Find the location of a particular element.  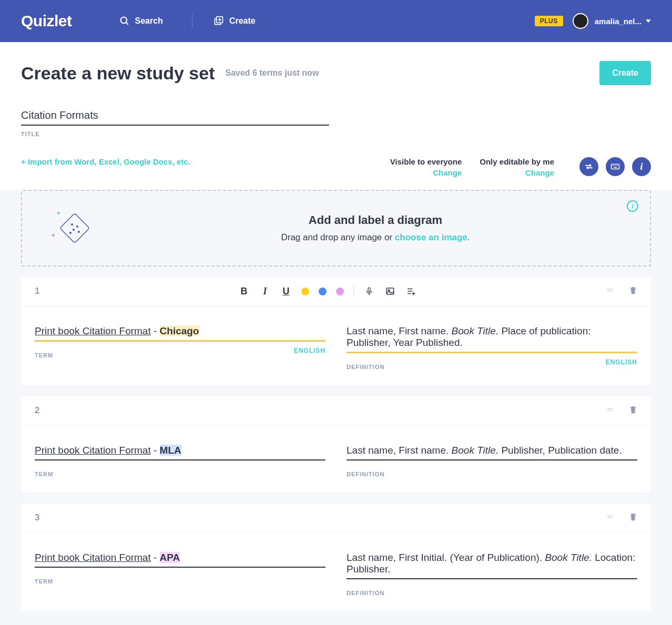

swap-button is located at coordinates (589, 167).